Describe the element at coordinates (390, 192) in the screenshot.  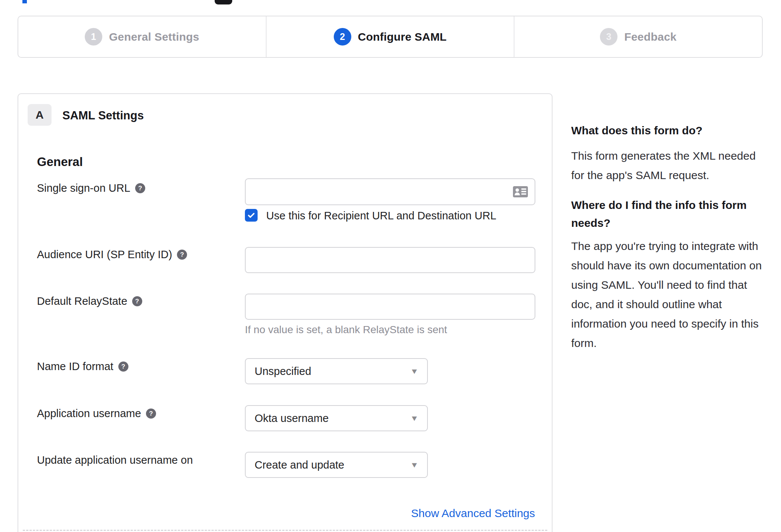
I see `sso-url-input` at that location.